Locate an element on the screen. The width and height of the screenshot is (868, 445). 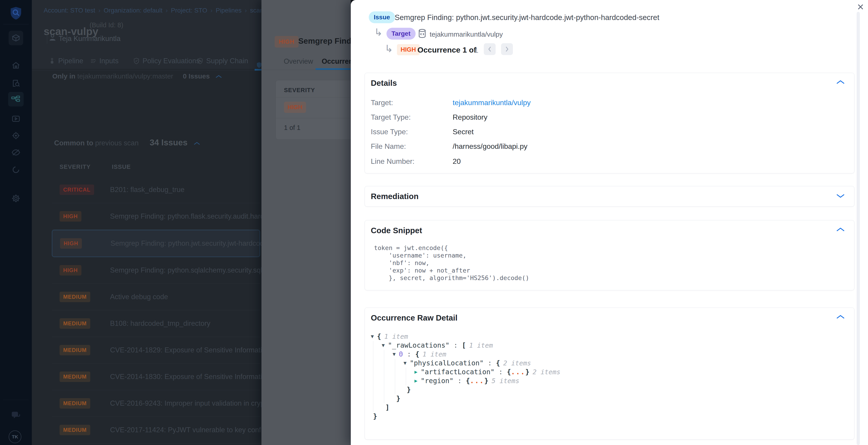
json-tree-line: ▼"physicalLocation" : {2 items is located at coordinates (466, 363).